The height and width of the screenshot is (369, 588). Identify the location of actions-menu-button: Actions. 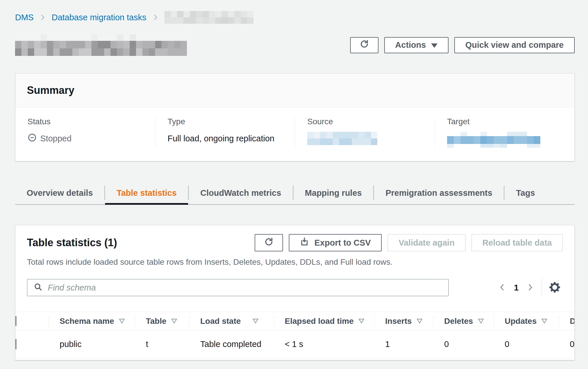
(416, 45).